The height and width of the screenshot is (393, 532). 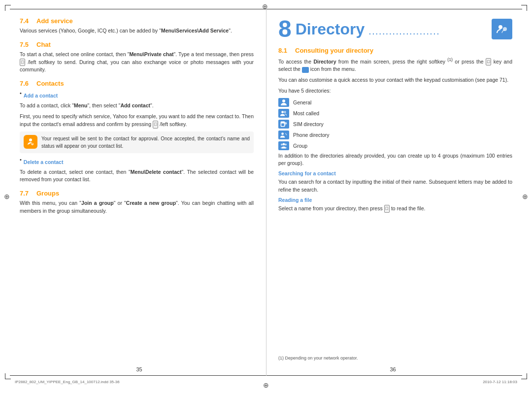 I want to click on section-8-1-body1: To access the Directory from the main sc…, so click(x=395, y=65).